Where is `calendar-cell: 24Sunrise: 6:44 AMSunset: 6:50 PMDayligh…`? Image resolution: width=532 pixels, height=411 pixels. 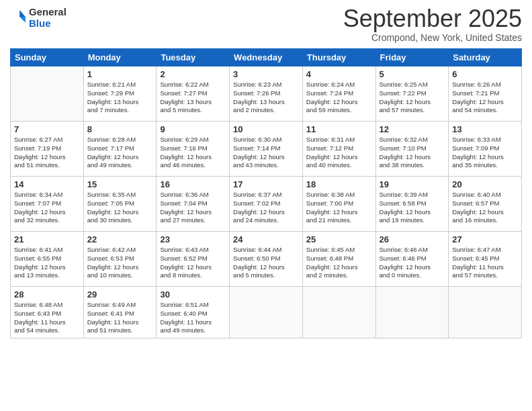 calendar-cell: 24Sunrise: 6:44 AMSunset: 6:50 PMDayligh… is located at coordinates (266, 259).